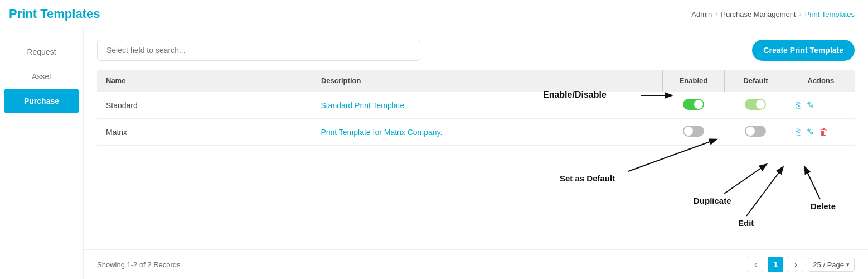 The height and width of the screenshot is (279, 868). What do you see at coordinates (694, 105) in the screenshot?
I see `row-enabled-standard` at bounding box center [694, 105].